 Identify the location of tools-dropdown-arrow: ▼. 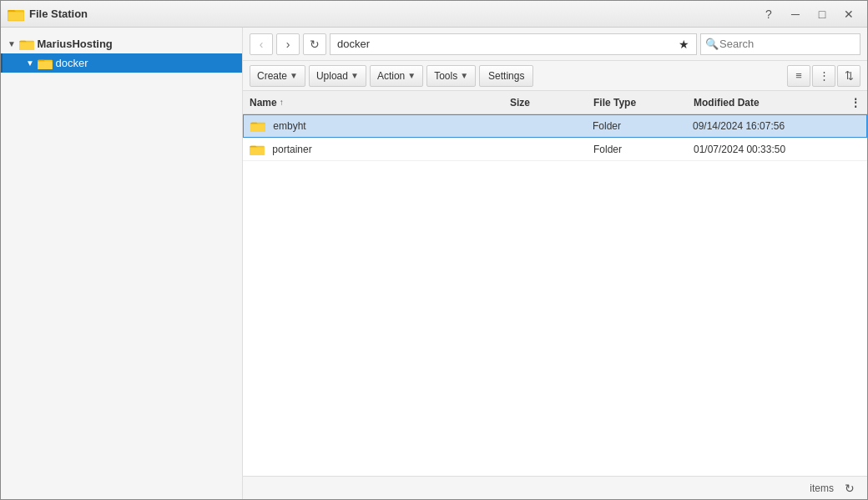
(464, 75).